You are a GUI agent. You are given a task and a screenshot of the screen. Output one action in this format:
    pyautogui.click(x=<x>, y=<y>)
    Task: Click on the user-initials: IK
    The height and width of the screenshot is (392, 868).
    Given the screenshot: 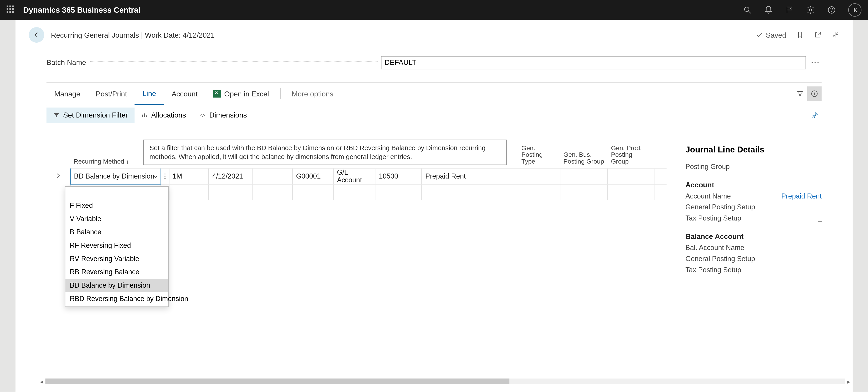 What is the action you would take?
    pyautogui.click(x=855, y=10)
    